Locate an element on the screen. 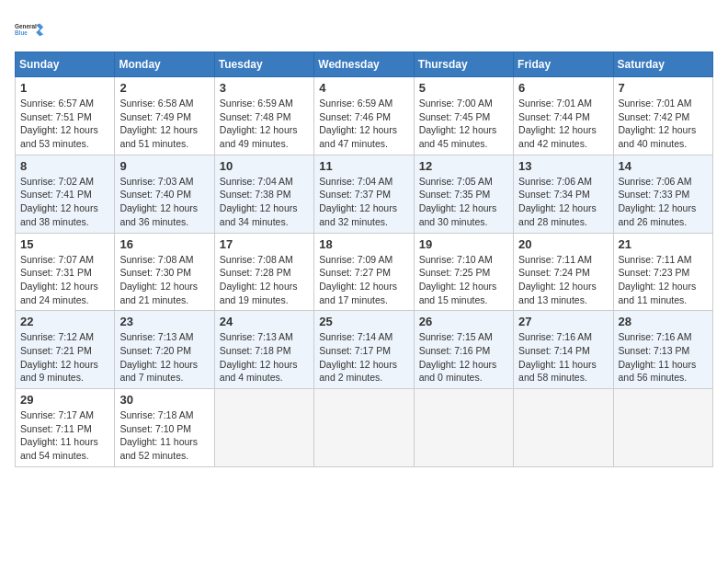 This screenshot has width=728, height=563. calendar-week-row: 22Sunrise: 7:12 AM Sunset: 7:21 PM Dayli… is located at coordinates (364, 350).